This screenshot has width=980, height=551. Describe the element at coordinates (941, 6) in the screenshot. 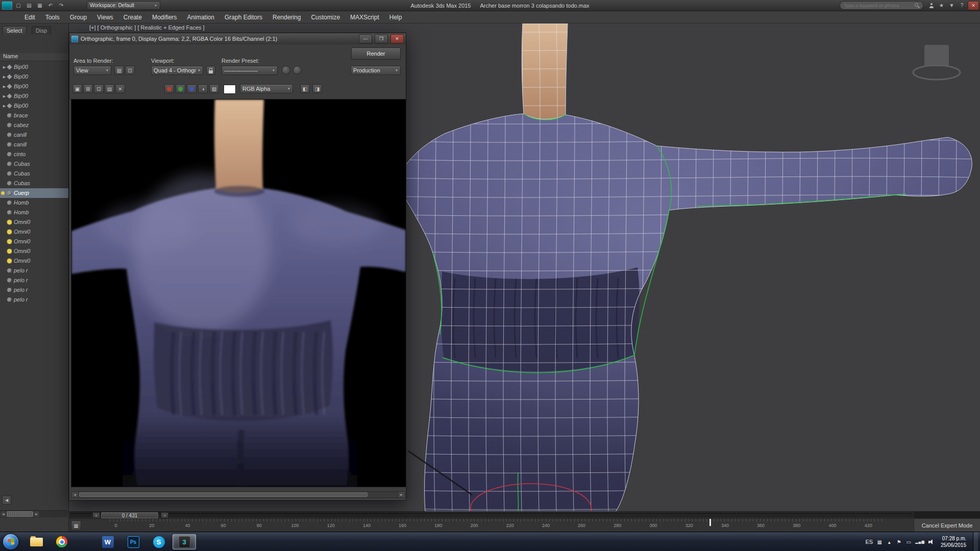

I see `favorites-button: ★` at that location.